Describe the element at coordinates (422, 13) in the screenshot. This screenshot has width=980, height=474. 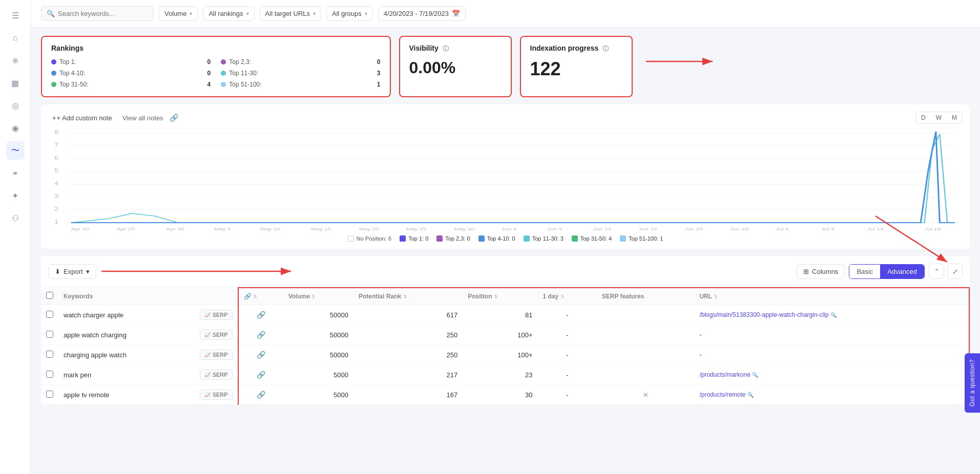
I see `date-range-picker: 4/20/2023 - 7/19/2023 📅` at that location.